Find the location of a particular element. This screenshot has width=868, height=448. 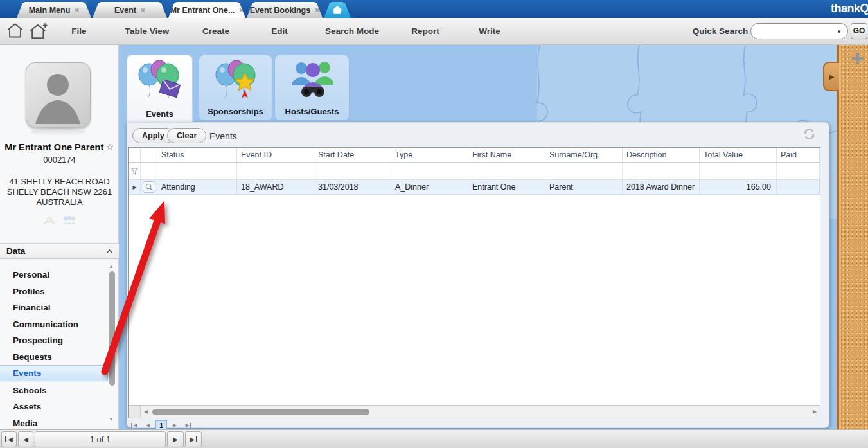

column-header-start-date: Start Date is located at coordinates (353, 156).